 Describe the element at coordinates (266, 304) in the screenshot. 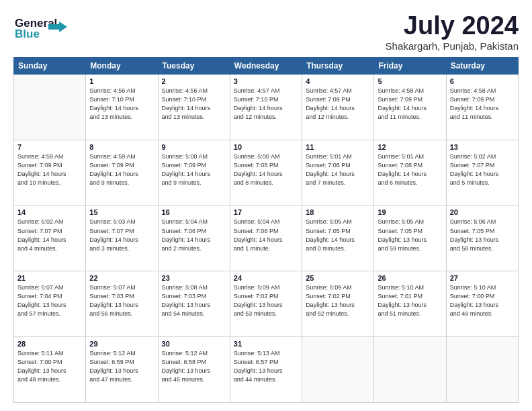

I see `table-row: 24Sunrise: 5:09 AMSunset: 7:02 PMDayligh…` at that location.